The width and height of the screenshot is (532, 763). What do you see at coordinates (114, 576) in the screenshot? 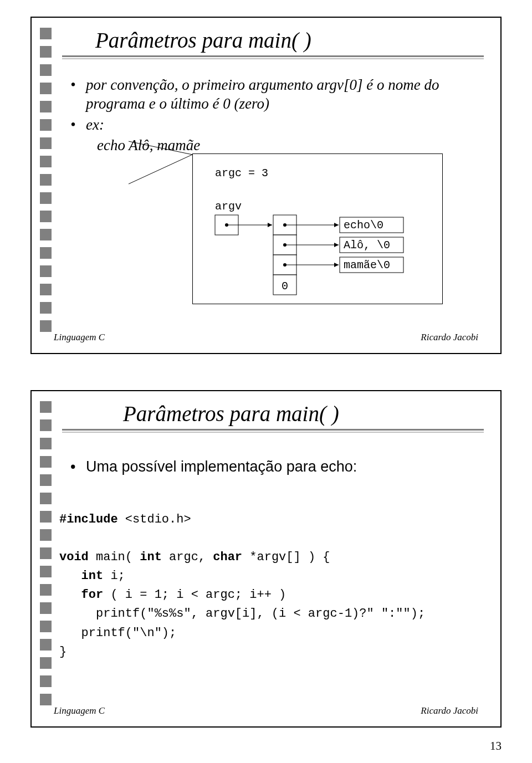
I see `code-text: i;` at bounding box center [114, 576].